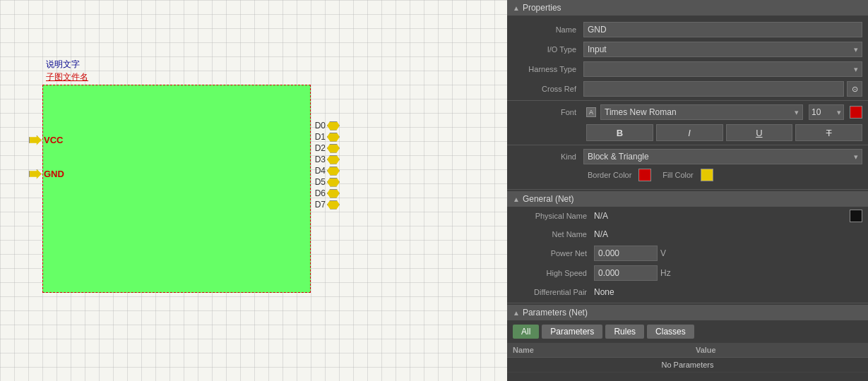  Describe the element at coordinates (67, 64) in the screenshot. I see `label-line1: 说明文字` at that location.